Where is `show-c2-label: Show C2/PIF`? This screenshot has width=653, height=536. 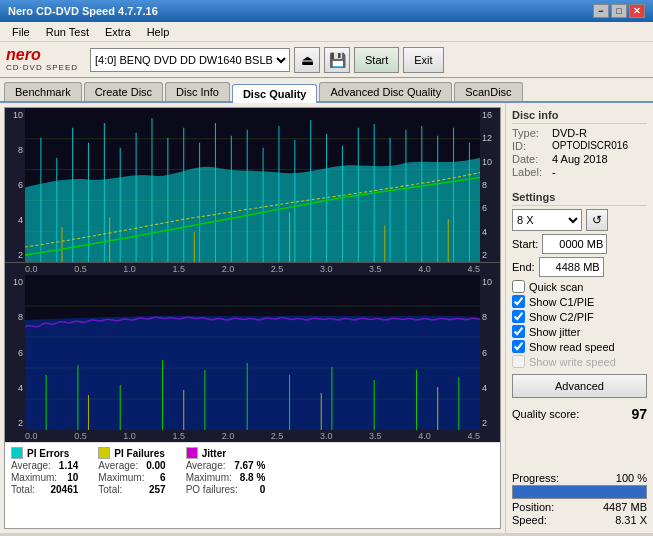 show-c2-label: Show C2/PIF is located at coordinates (562, 317).